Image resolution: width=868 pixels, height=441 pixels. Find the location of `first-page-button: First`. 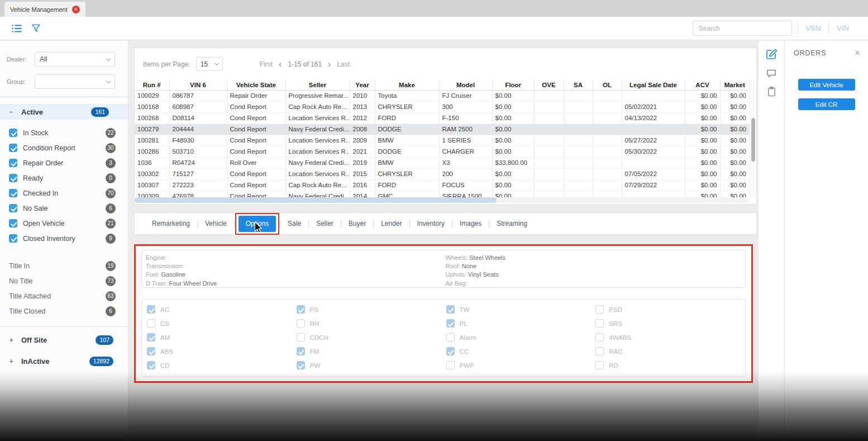

first-page-button: First is located at coordinates (266, 64).